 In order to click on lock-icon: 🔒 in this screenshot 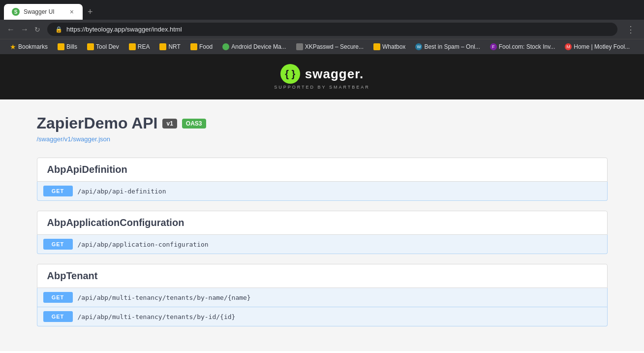, I will do `click(59, 30)`.